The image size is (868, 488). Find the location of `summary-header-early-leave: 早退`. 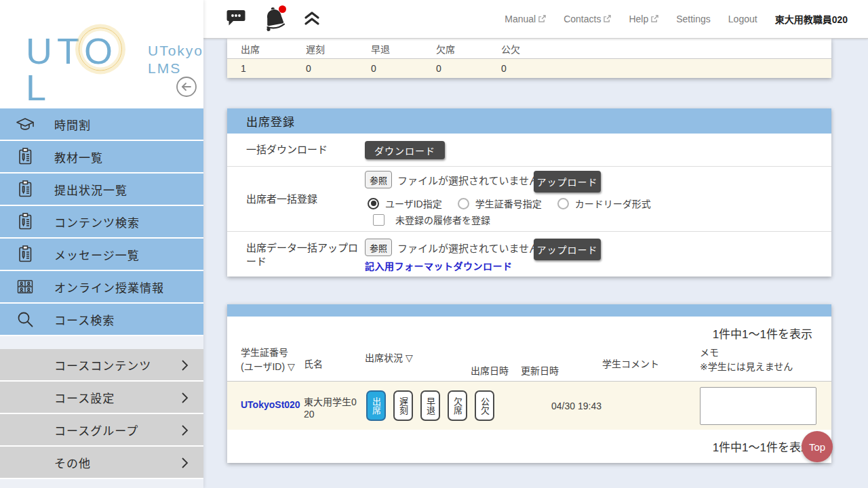

summary-header-early-leave: 早退 is located at coordinates (390, 49).